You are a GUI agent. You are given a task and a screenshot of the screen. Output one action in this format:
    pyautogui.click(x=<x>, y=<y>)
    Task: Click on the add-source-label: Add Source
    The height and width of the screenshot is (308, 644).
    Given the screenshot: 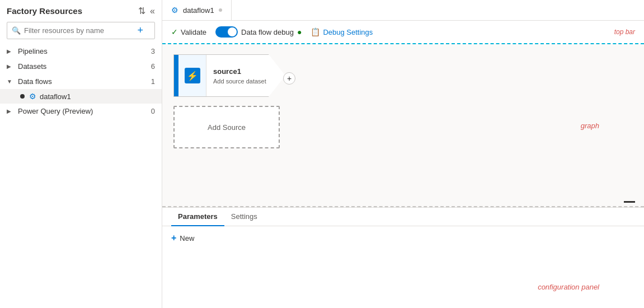 What is the action you would take?
    pyautogui.click(x=227, y=128)
    